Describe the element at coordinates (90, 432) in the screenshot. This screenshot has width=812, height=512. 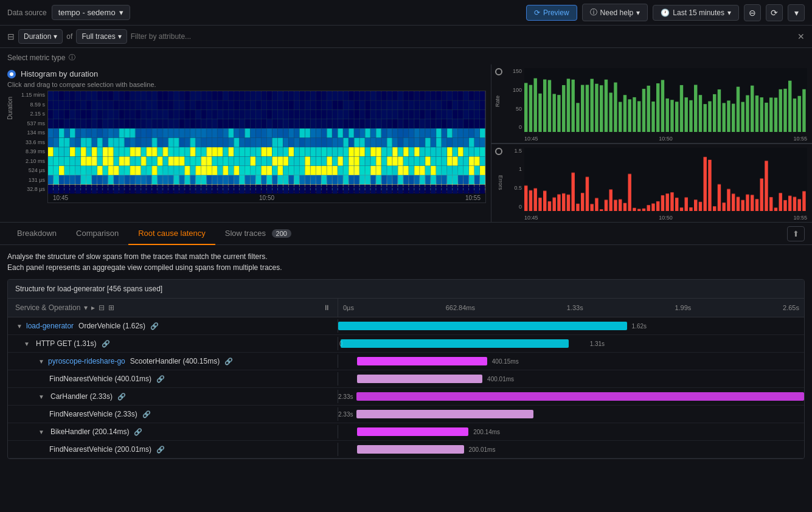
I see `op-name-6: BikeHandler (200.14ms)` at that location.